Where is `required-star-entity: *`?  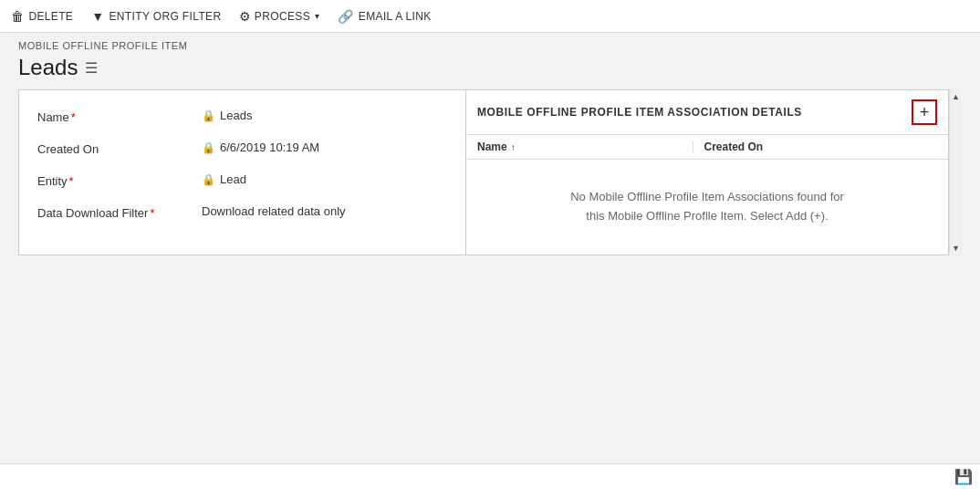
required-star-entity: * is located at coordinates (71, 181).